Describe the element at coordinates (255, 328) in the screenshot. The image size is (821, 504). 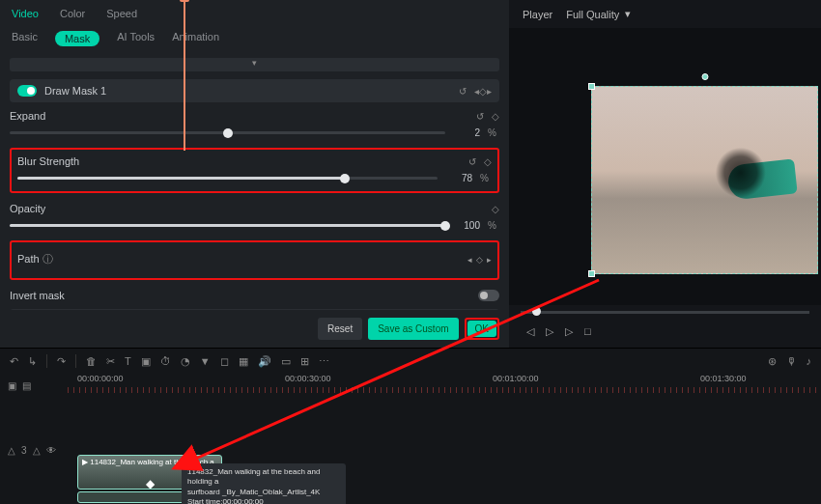
I see `bottom-buttons: Reset Save as Custom OK` at that location.